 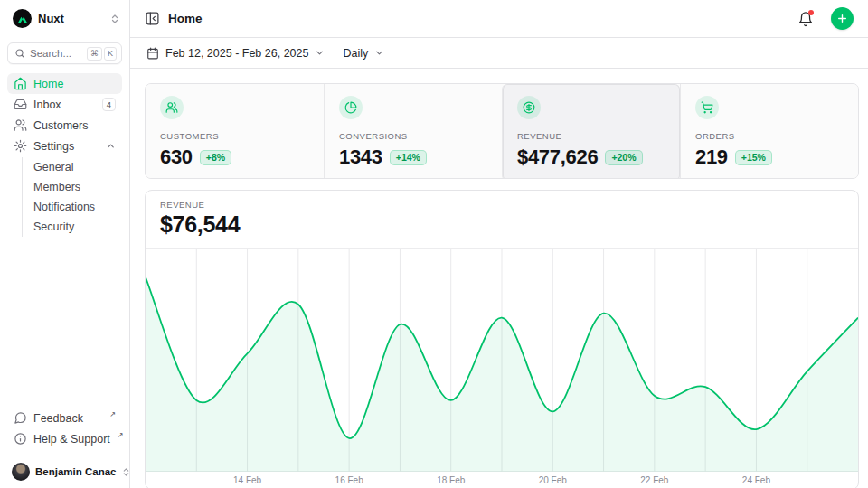 I want to click on sidebar-item-help-support: Help & Support ↗, so click(x=65, y=439).